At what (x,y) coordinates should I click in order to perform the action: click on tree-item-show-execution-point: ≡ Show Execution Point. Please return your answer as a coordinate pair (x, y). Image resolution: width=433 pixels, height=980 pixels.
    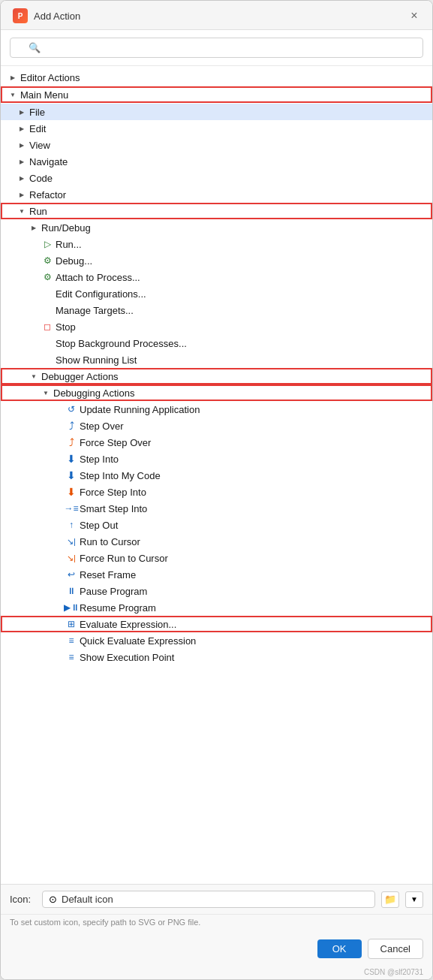
    Looking at the image, I should click on (216, 657).